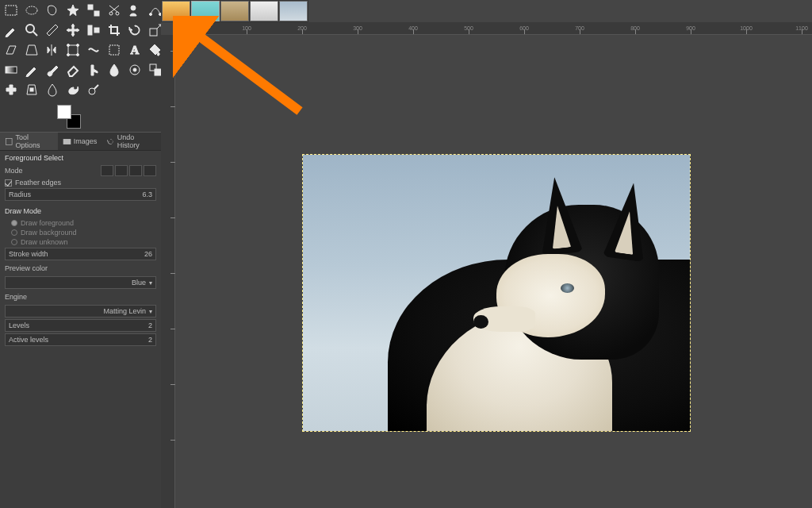 The image size is (812, 508). What do you see at coordinates (132, 141) in the screenshot?
I see `tab-undo-history: Undo History` at bounding box center [132, 141].